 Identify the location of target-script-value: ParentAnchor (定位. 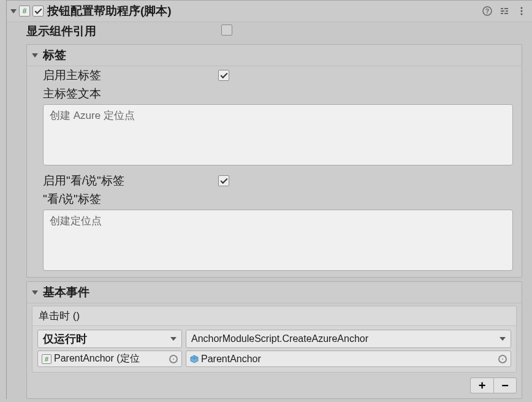
(97, 359).